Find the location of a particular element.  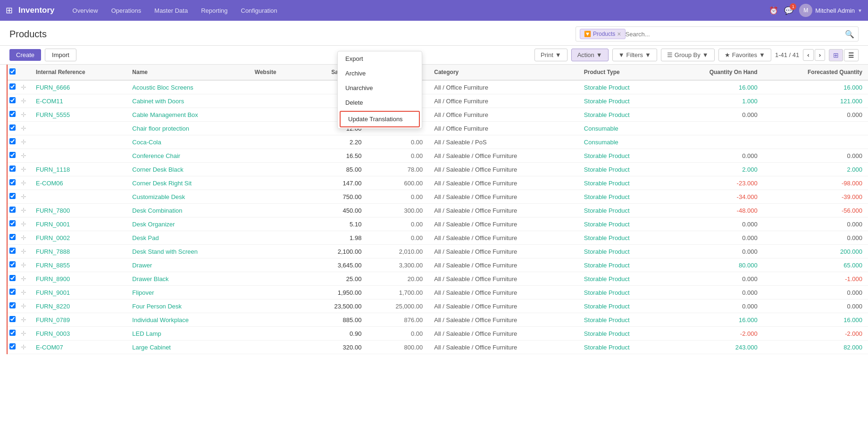

update-translations-item: Update Translations is located at coordinates (380, 119).